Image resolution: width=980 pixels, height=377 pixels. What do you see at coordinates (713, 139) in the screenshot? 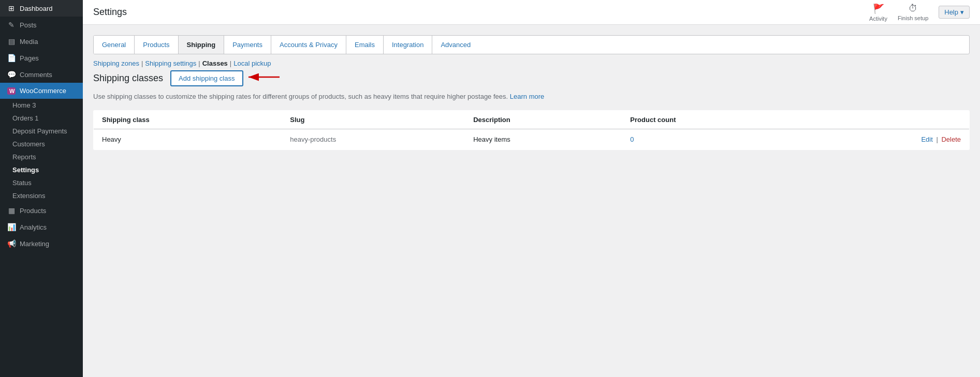
I see `row-product-count: 0` at bounding box center [713, 139].